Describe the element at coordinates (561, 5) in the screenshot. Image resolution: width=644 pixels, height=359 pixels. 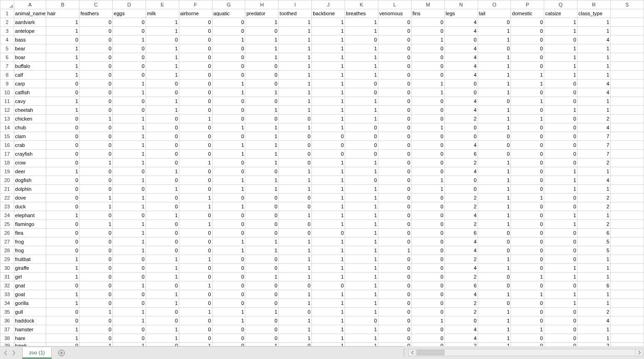
I see `column-header: Q` at that location.